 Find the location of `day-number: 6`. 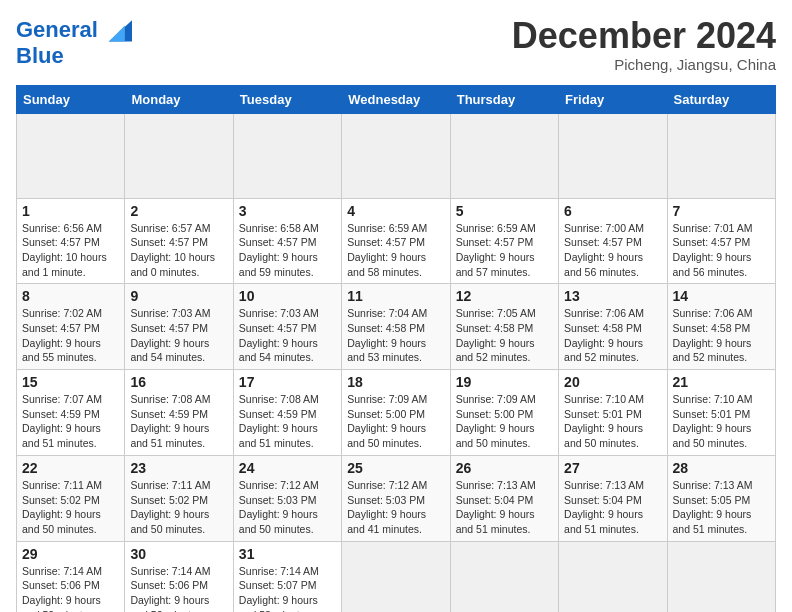

day-number: 6 is located at coordinates (612, 211).